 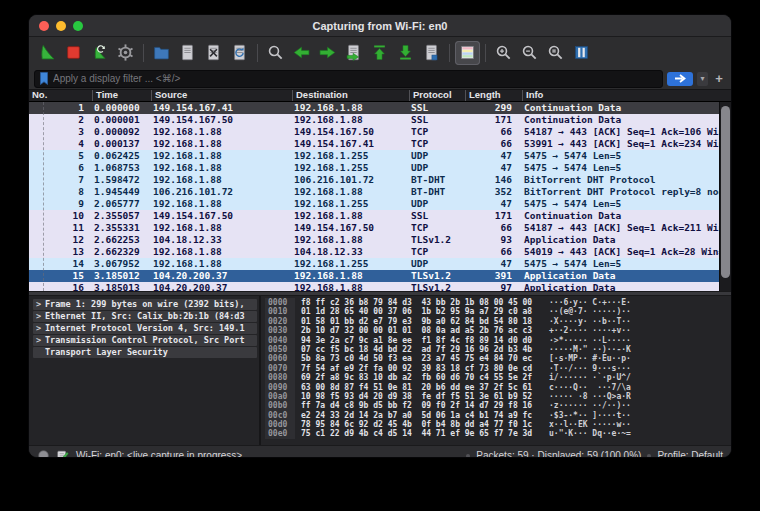 What do you see at coordinates (78, 26) in the screenshot?
I see `zoom-window-button` at bounding box center [78, 26].